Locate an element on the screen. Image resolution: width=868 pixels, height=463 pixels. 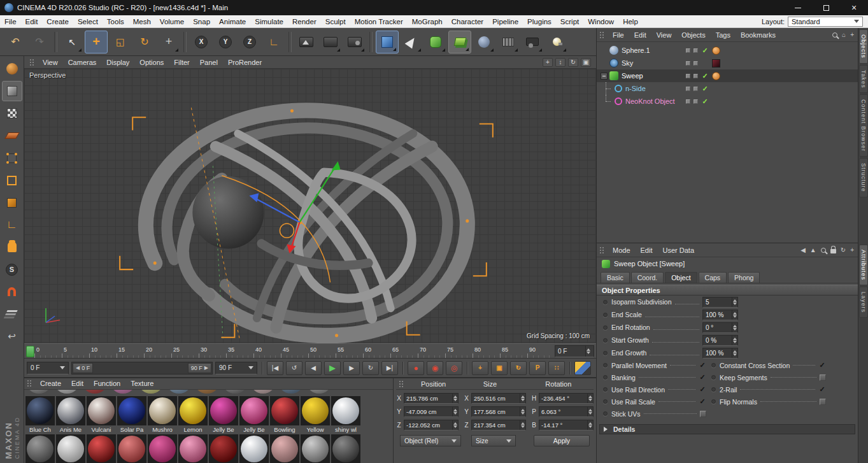
menu-item: Tools is located at coordinates (116, 22).